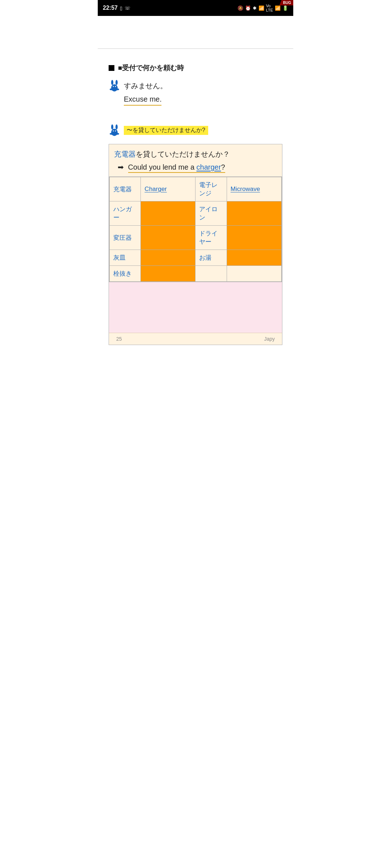  I want to click on jp-word-8: お湯, so click(211, 258).